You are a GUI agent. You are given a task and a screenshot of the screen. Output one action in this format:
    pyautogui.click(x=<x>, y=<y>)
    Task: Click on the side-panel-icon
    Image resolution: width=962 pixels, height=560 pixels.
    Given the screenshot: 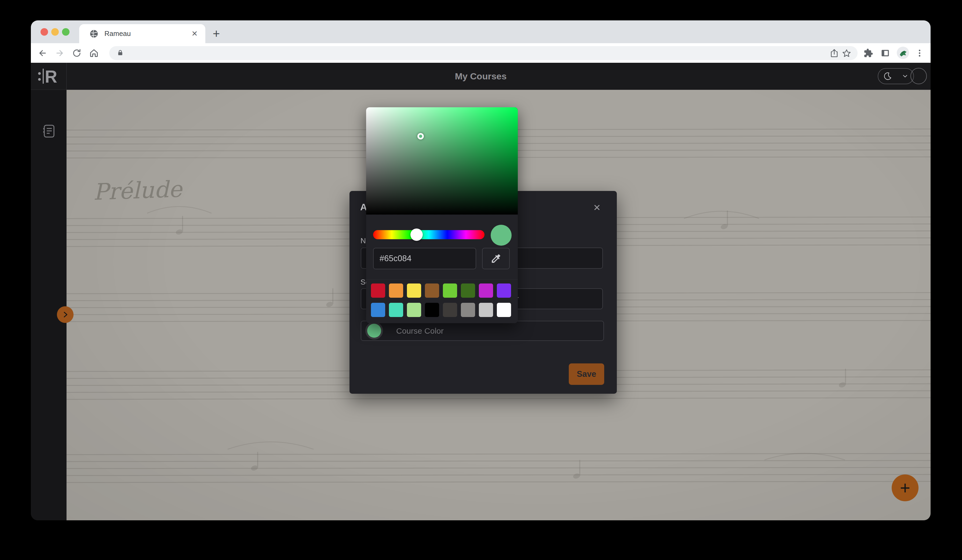 What is the action you would take?
    pyautogui.click(x=885, y=53)
    